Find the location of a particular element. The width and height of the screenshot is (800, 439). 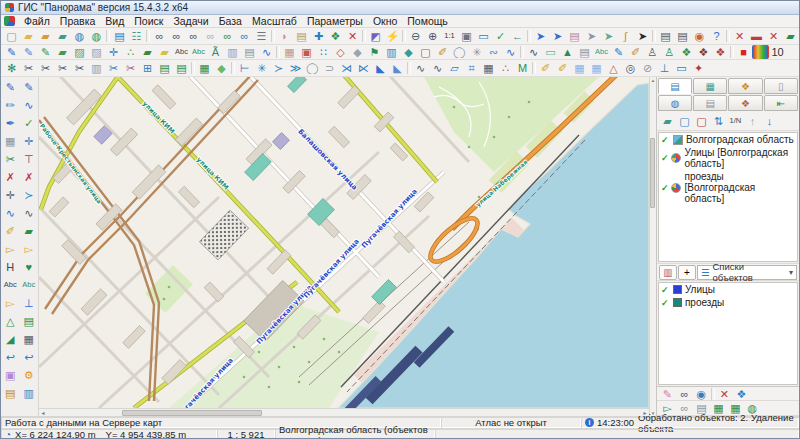

menu-options: Параметры is located at coordinates (335, 22).